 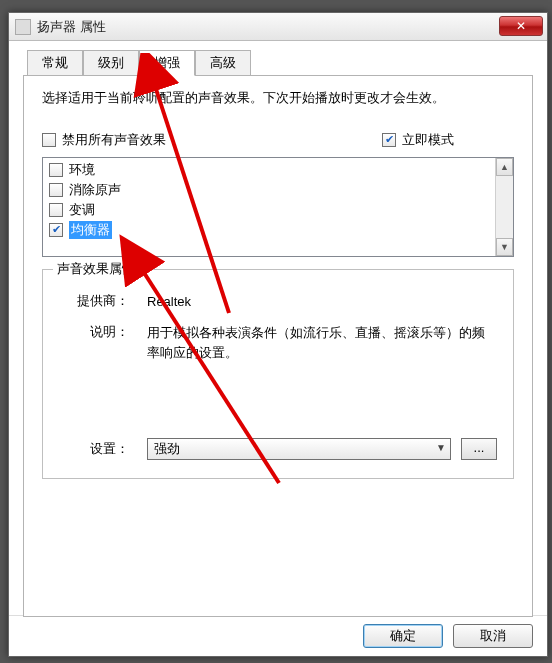 What do you see at coordinates (49, 140) in the screenshot?
I see `disable-all-checkbox` at bounding box center [49, 140].